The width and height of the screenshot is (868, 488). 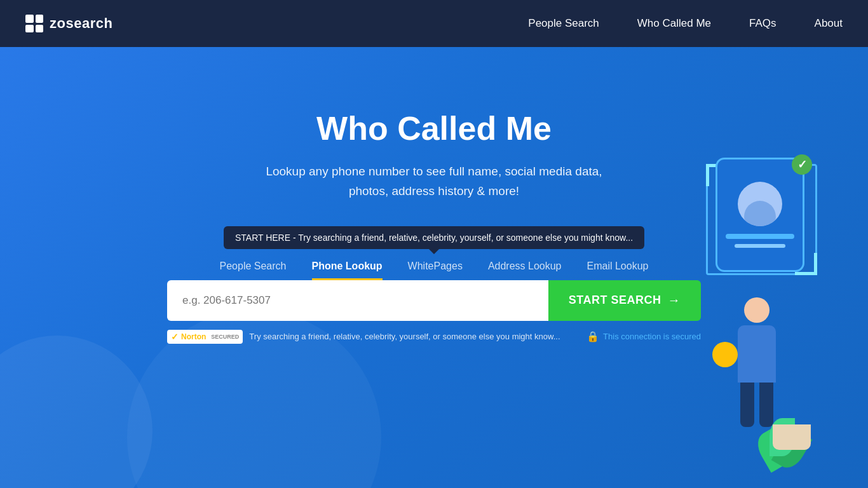 What do you see at coordinates (69, 24) in the screenshot?
I see `logo: zosearch` at bounding box center [69, 24].